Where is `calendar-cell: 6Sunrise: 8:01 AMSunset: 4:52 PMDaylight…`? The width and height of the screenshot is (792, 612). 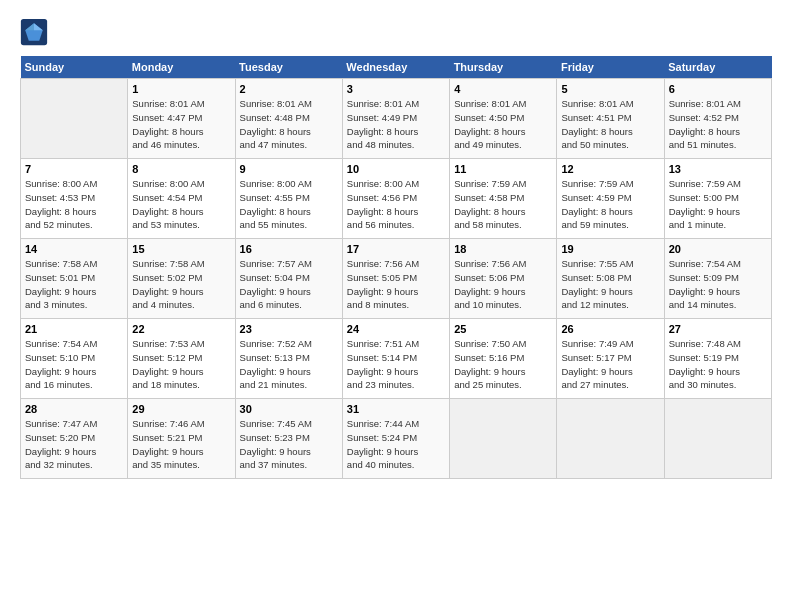 calendar-cell: 6Sunrise: 8:01 AMSunset: 4:52 PMDaylight… is located at coordinates (718, 119).